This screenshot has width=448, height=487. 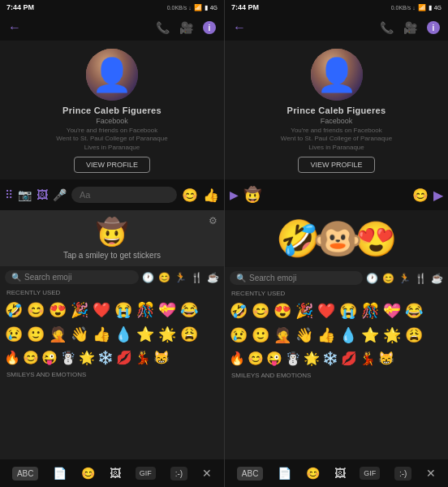 What do you see at coordinates (261, 311) in the screenshot?
I see `emoji-2-right: 😊` at bounding box center [261, 311].